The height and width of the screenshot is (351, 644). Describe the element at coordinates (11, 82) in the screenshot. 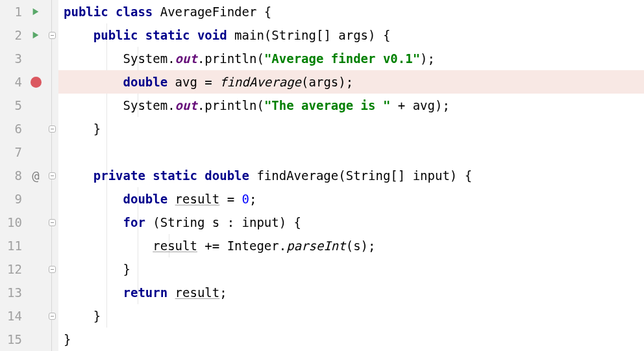

I see `line-number: 4` at that location.